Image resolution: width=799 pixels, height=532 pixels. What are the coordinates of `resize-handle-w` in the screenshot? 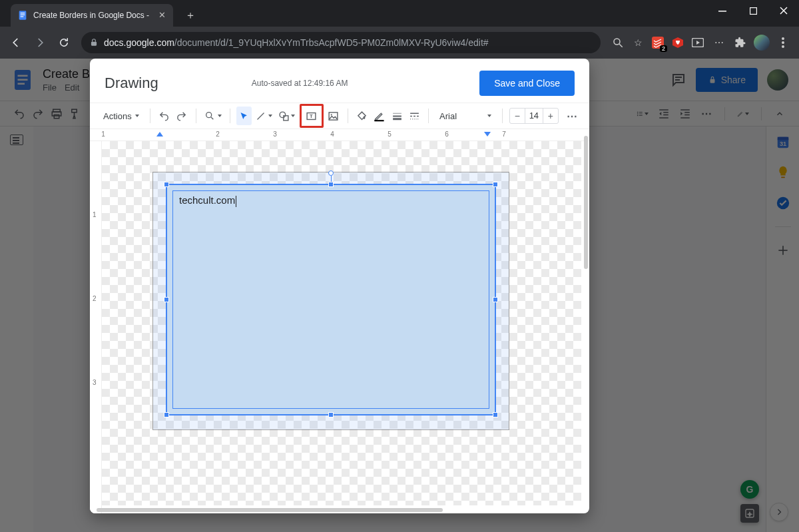 It's located at (166, 300).